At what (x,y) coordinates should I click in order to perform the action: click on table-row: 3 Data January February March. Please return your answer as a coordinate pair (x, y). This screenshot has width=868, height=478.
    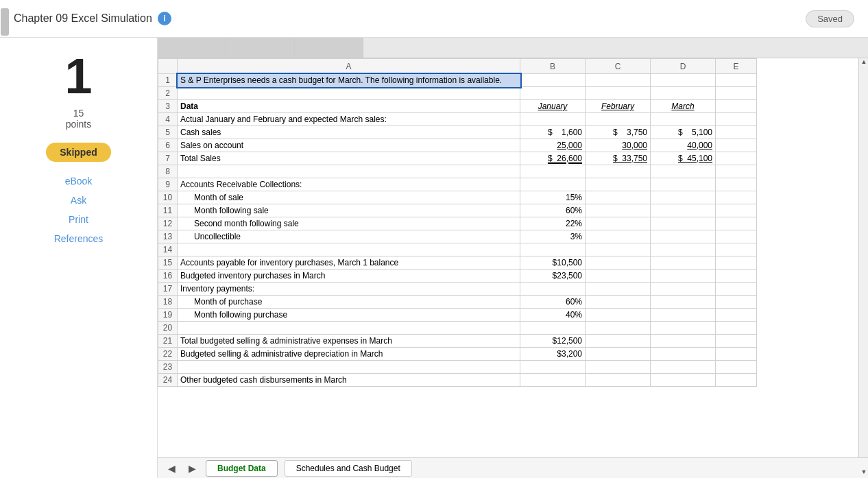
    Looking at the image, I should click on (458, 107).